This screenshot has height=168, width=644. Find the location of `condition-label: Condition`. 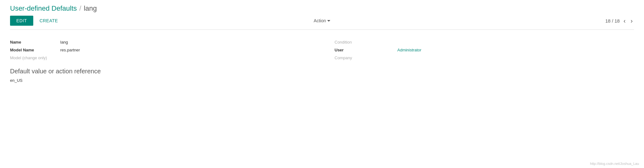

condition-label: Condition is located at coordinates (366, 42).